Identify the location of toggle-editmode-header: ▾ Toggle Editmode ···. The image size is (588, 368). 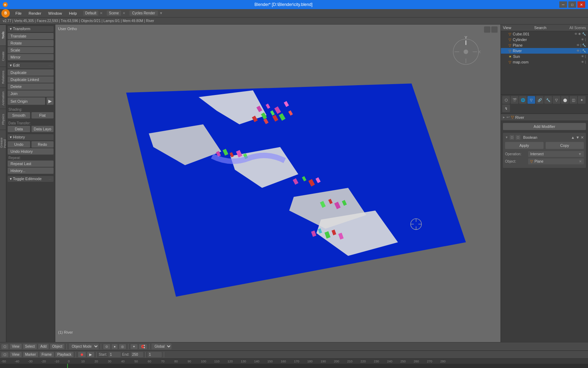
(31, 179).